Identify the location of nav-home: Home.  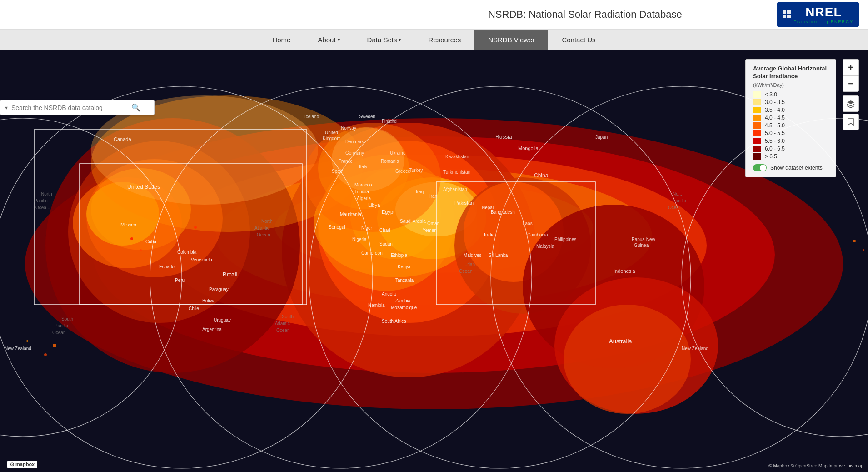
(281, 40).